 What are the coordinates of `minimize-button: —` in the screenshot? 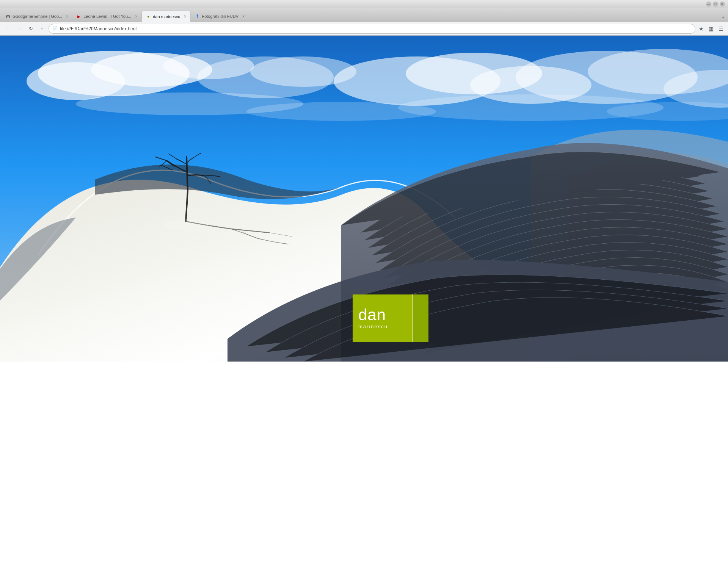 It's located at (709, 4).